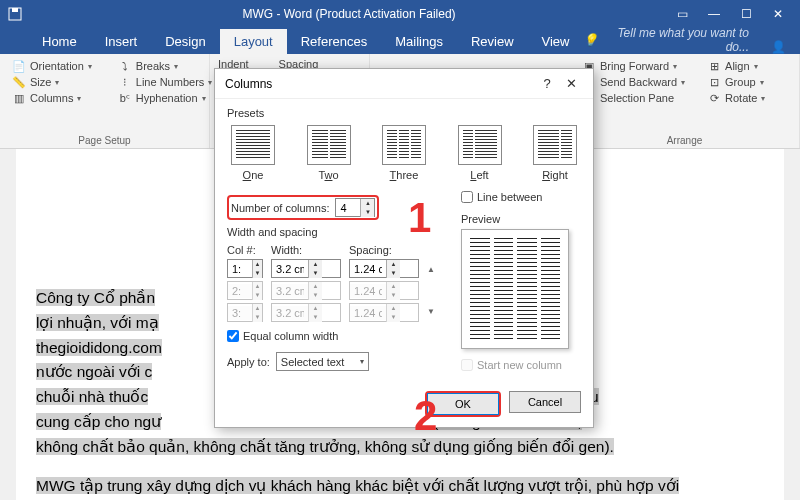 The image size is (800, 500). What do you see at coordinates (52, 98) in the screenshot?
I see `columns-button: ▥Columns▾` at bounding box center [52, 98].